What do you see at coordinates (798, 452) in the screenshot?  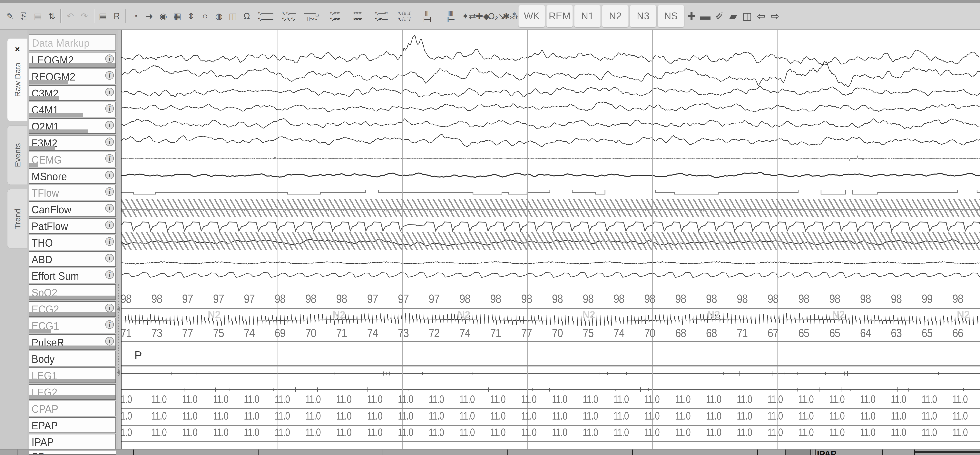 I see `scrollbar-thumb` at bounding box center [798, 452].